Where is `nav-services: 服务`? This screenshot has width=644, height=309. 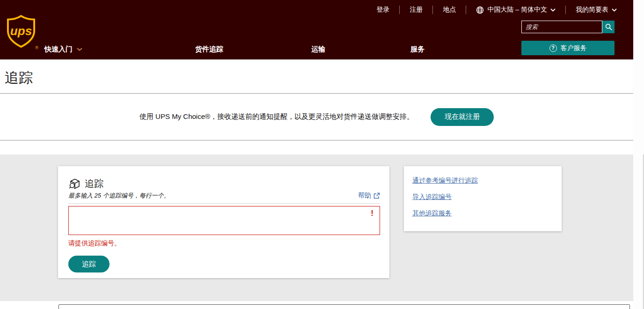
nav-services: 服务 is located at coordinates (417, 50).